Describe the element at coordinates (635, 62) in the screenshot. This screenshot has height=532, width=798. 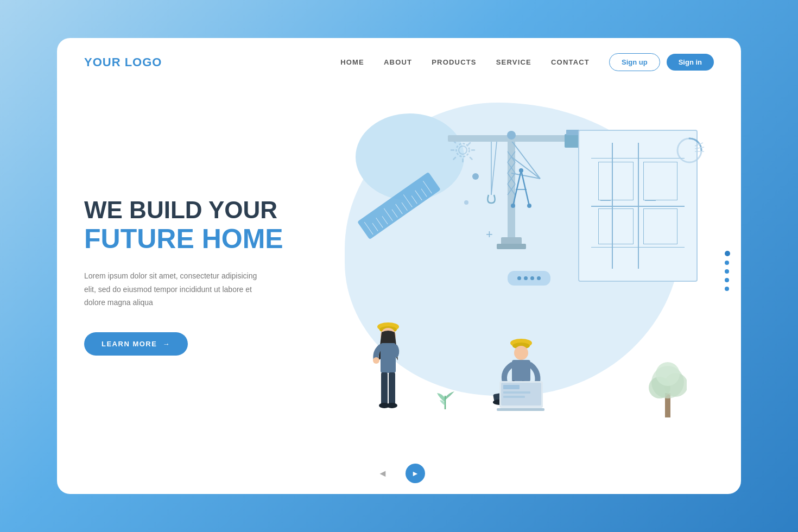
I see `signup-button: Sign up` at that location.